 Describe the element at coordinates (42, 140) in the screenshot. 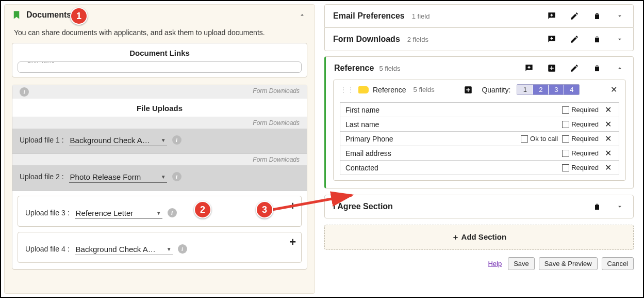

I see `upload-label: Upload file 1 :` at that location.